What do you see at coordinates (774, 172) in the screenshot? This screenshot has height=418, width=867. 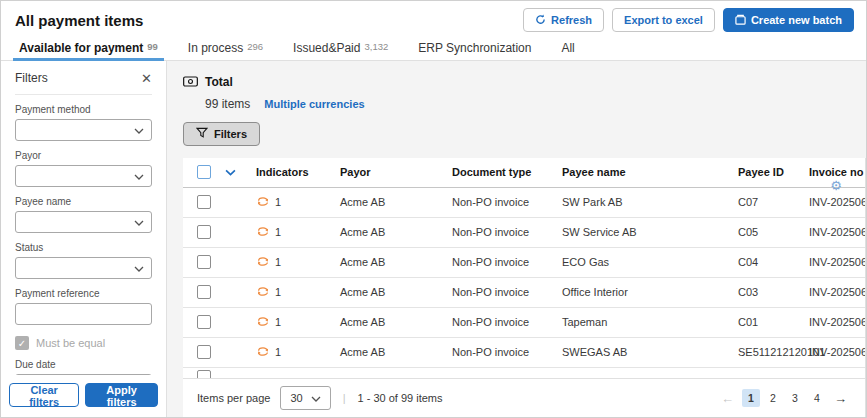 I see `column-header-payee-id: Payee ID` at bounding box center [774, 172].